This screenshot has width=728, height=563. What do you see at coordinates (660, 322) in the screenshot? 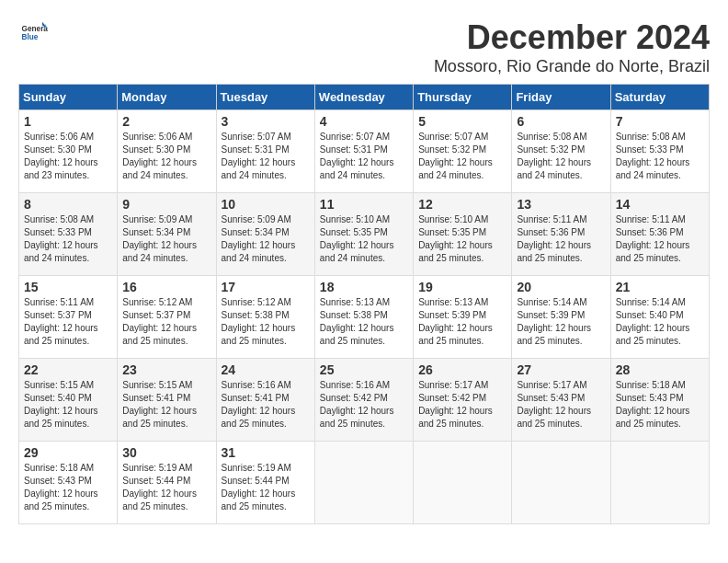
I see `day-info: Sunrise: 5:14 AM Sunset: 5:40 PM Dayligh…` at bounding box center [660, 322].